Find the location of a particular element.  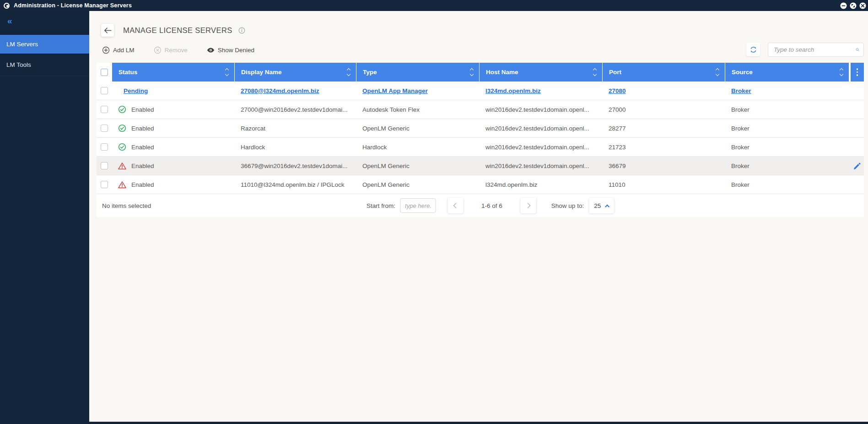

close-icon is located at coordinates (863, 5).